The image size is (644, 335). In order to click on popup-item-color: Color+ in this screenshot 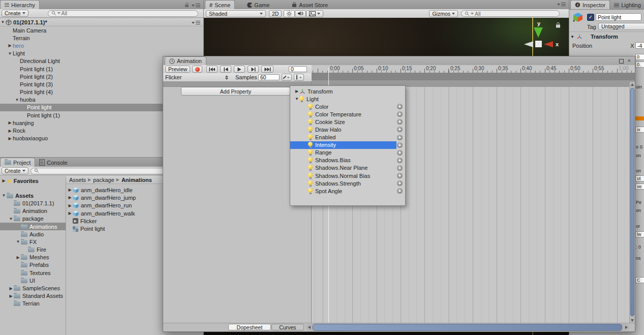, I will do `click(348, 107)`.